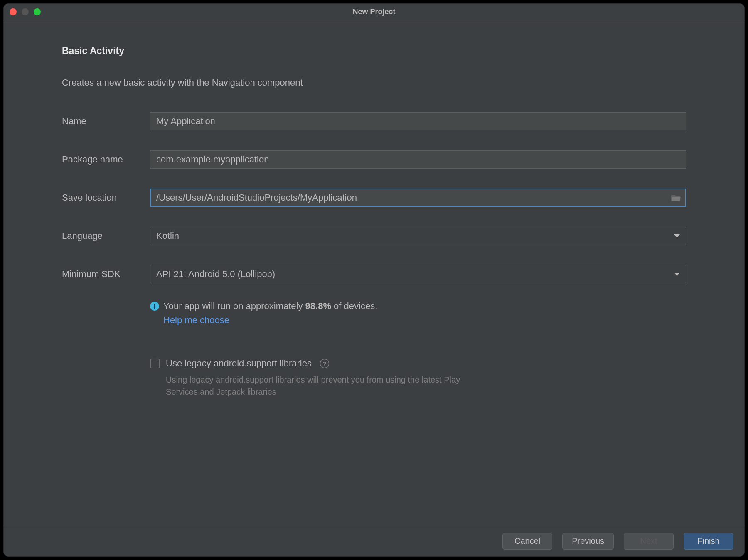 This screenshot has height=560, width=748. What do you see at coordinates (25, 12) in the screenshot?
I see `window-controls` at bounding box center [25, 12].